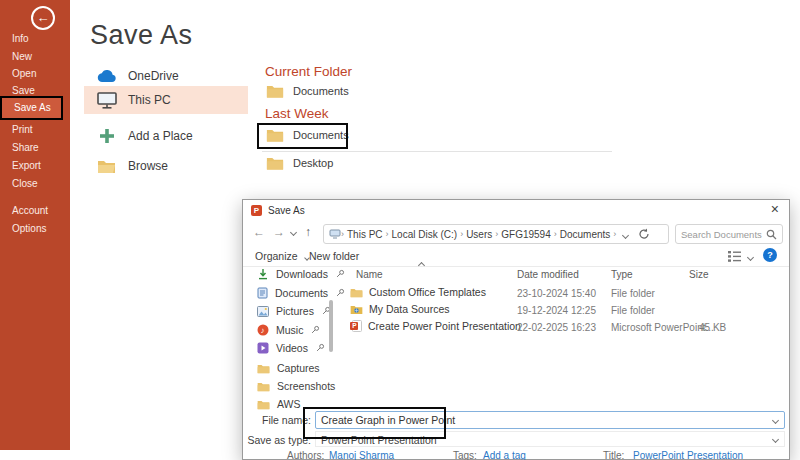 The image size is (800, 460). I want to click on page-title: Save As, so click(142, 36).